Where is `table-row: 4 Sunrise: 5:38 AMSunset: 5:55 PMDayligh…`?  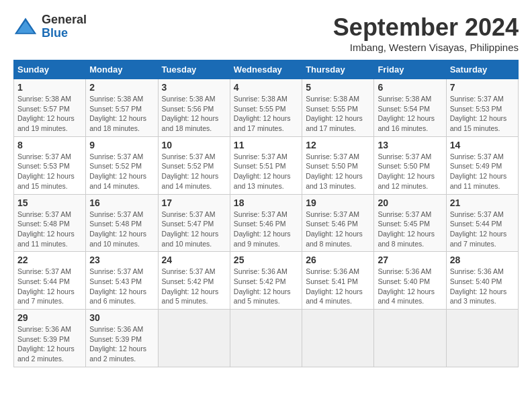
table-row: 4 Sunrise: 5:38 AMSunset: 5:55 PMDayligh… is located at coordinates (266, 108).